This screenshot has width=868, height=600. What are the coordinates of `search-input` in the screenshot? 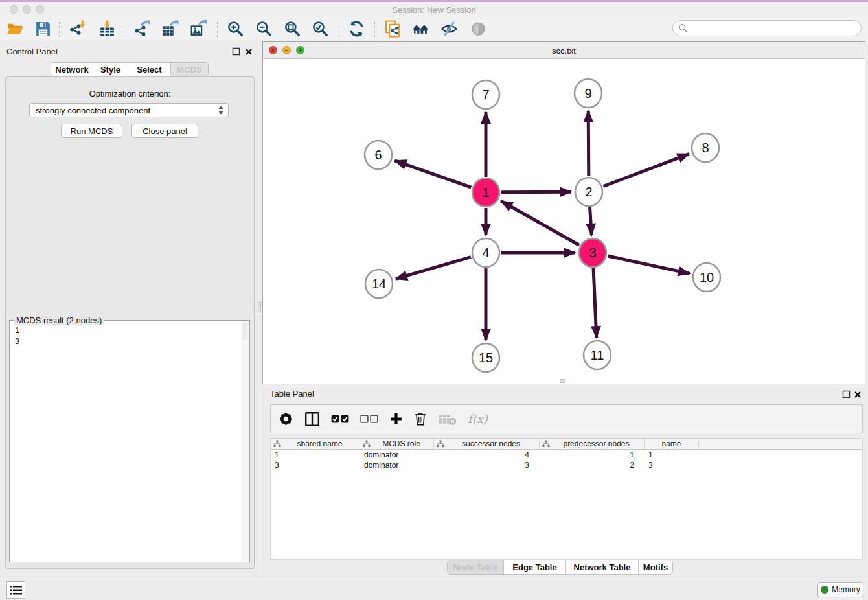 It's located at (776, 29).